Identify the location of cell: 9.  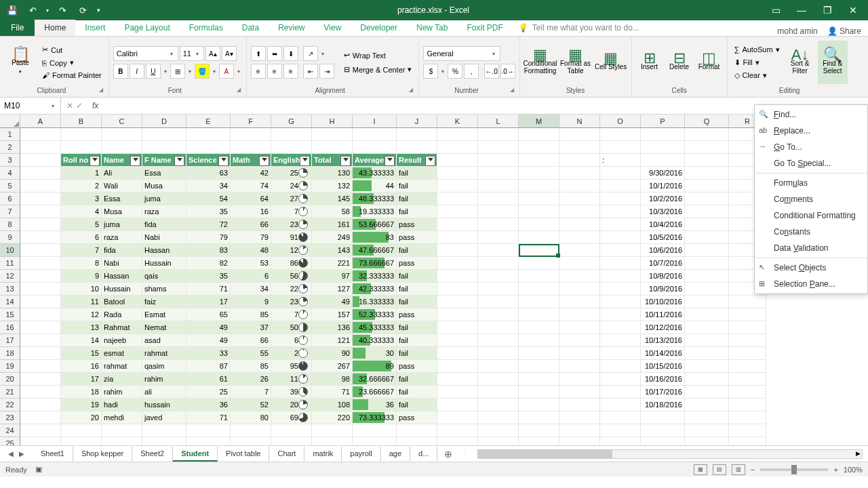
(251, 302).